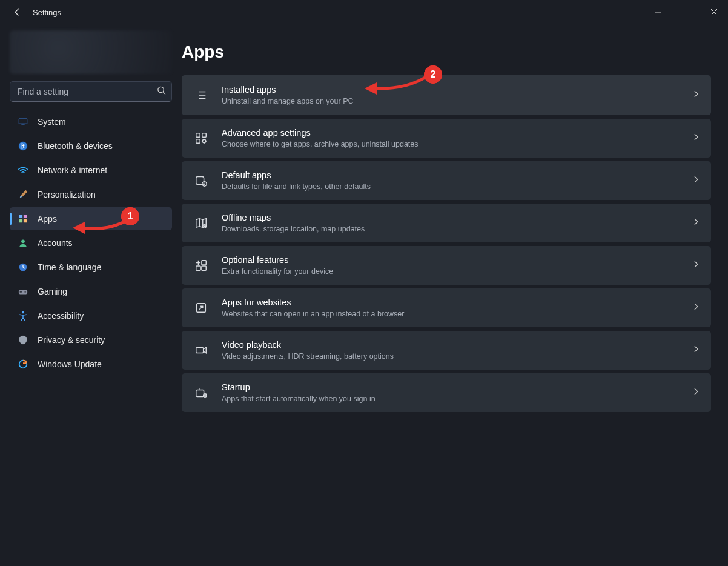  Describe the element at coordinates (446, 265) in the screenshot. I see `card-optional-features: Optional features Extra functionality fo…` at that location.